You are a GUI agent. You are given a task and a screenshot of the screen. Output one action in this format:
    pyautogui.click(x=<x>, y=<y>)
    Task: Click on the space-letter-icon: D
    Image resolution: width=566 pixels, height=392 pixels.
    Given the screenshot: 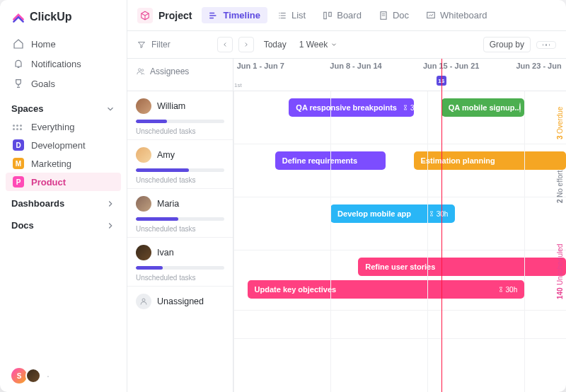 What is the action you would take?
    pyautogui.click(x=18, y=145)
    